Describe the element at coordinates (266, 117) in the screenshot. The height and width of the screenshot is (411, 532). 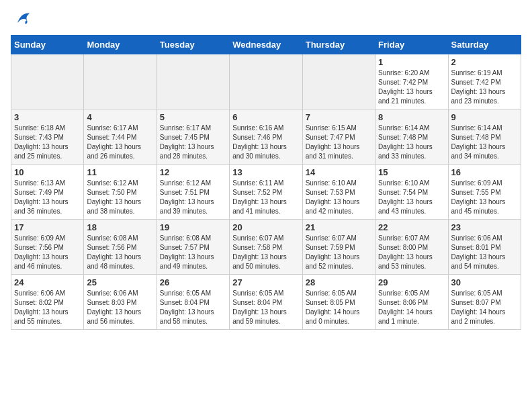
I see `day-number: 6` at that location.